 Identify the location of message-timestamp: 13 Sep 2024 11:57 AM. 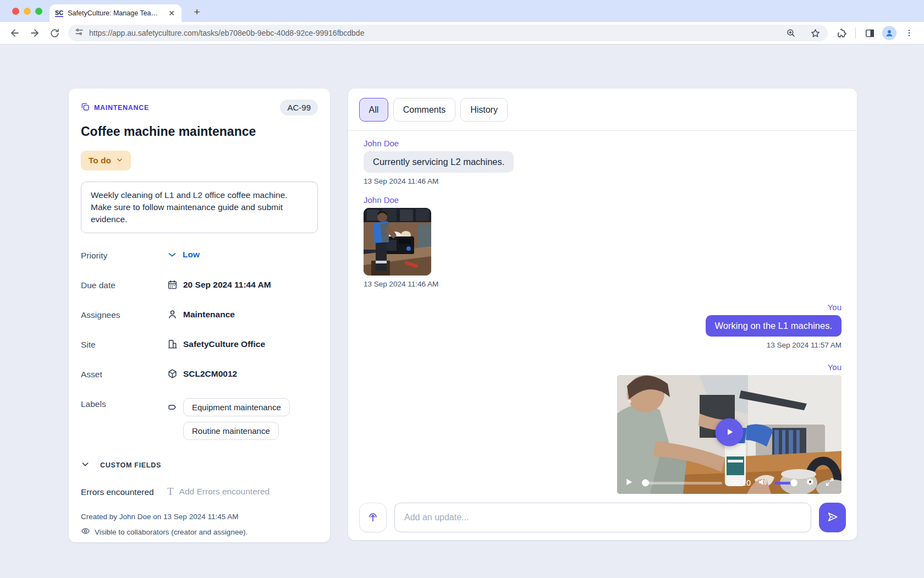
(804, 345).